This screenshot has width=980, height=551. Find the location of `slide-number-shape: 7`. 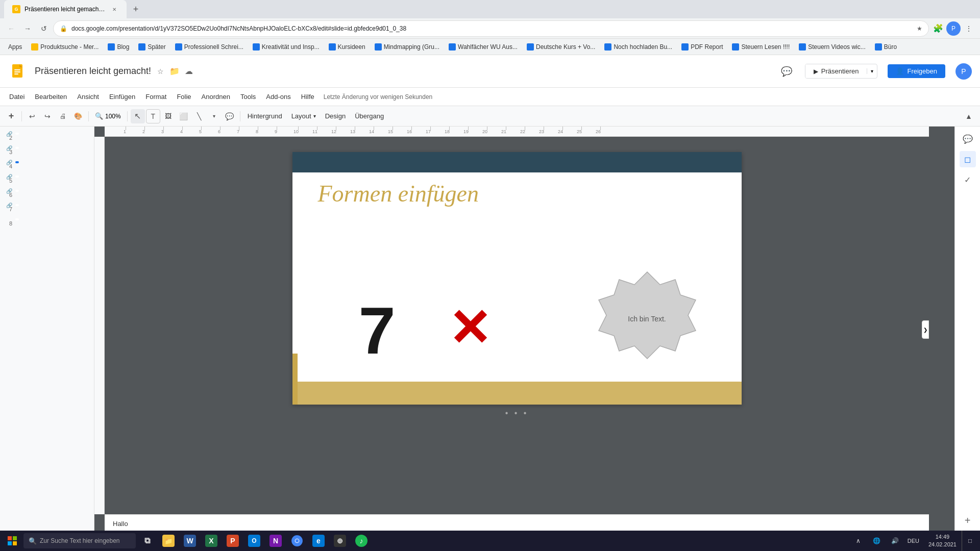

slide-number-shape: 7 is located at coordinates (377, 331).